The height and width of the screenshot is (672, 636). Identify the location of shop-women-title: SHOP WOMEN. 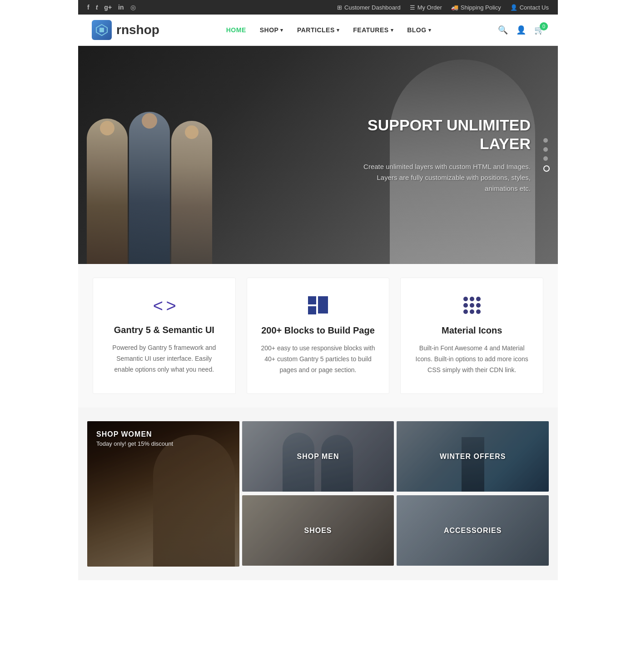
(164, 434).